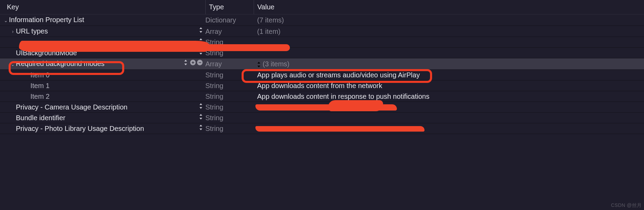  I want to click on value-cell: (1 item), so click(449, 31).